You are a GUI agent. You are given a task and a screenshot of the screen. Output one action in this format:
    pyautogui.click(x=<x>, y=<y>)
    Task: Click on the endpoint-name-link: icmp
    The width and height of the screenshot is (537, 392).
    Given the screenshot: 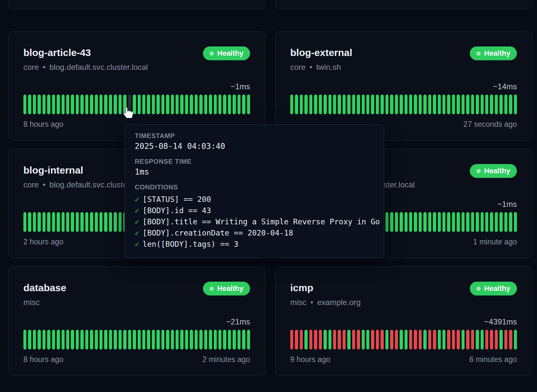 What is the action you would take?
    pyautogui.click(x=325, y=288)
    